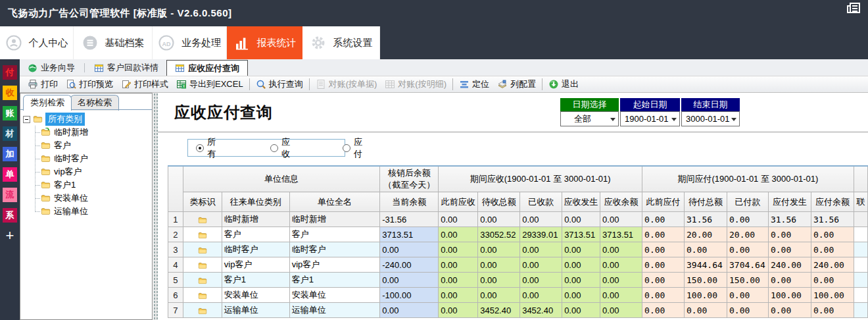 The width and height of the screenshot is (868, 320). I want to click on nav-tab-label: 基础档案, so click(125, 43).